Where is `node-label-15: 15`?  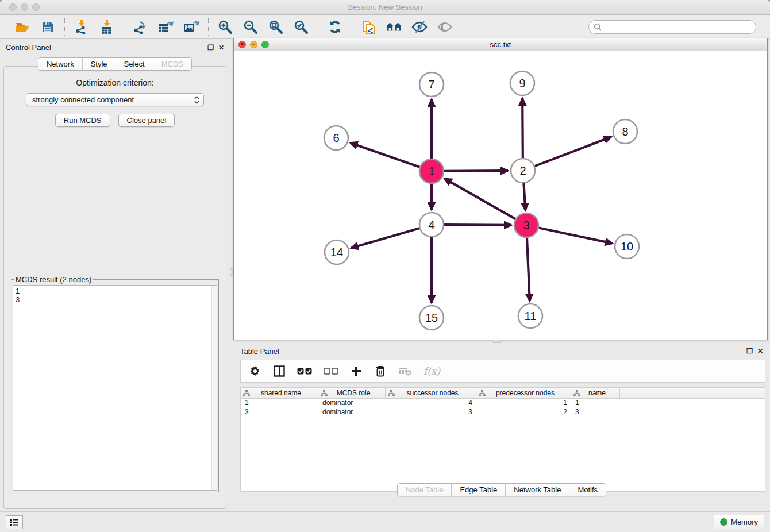
node-label-15: 15 is located at coordinates (432, 318).